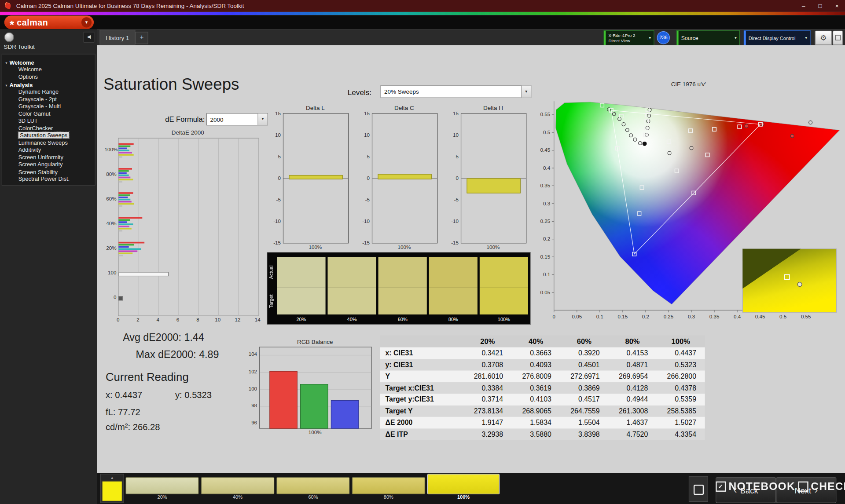 The image size is (845, 504). Describe the element at coordinates (352, 319) in the screenshot. I see `swatch-column-label: 40%` at that location.